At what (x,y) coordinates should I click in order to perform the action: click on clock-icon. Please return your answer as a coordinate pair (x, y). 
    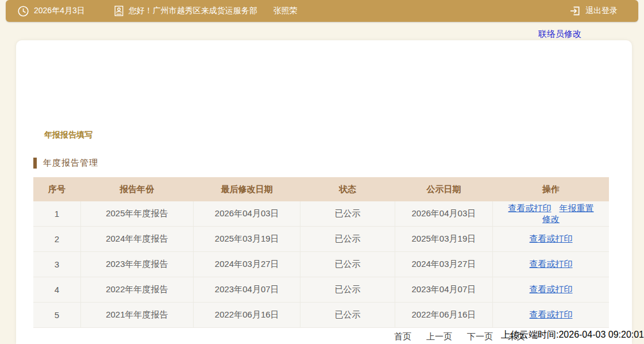
    Looking at the image, I should click on (23, 12).